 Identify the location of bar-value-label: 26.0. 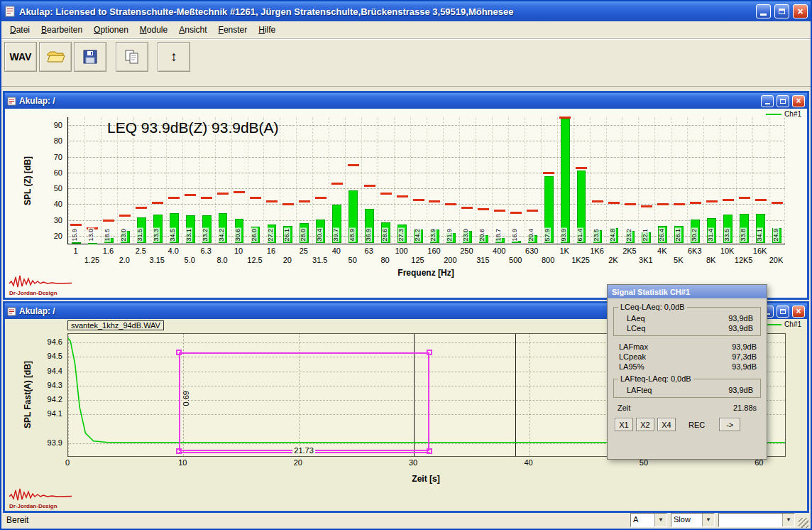
(254, 235).